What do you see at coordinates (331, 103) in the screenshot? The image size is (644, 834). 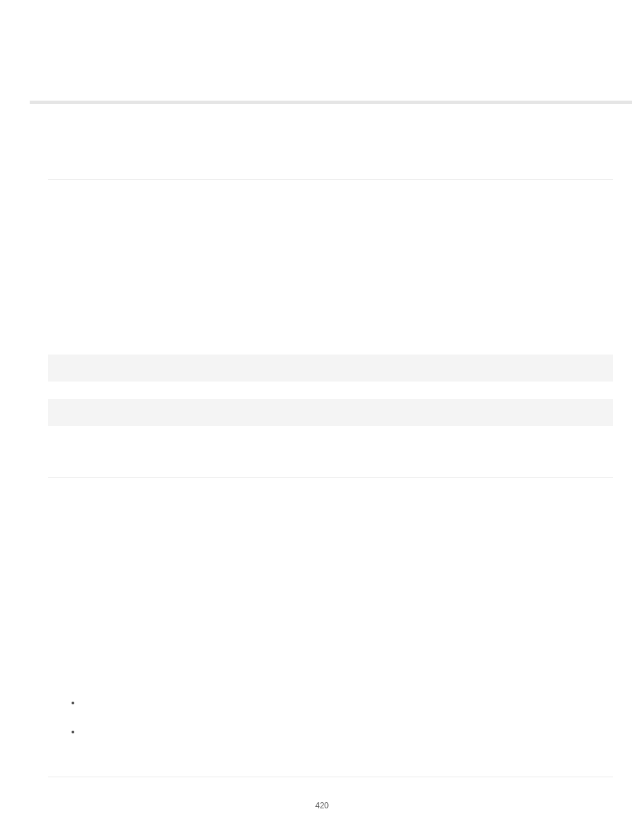 I see `header-divider` at bounding box center [331, 103].